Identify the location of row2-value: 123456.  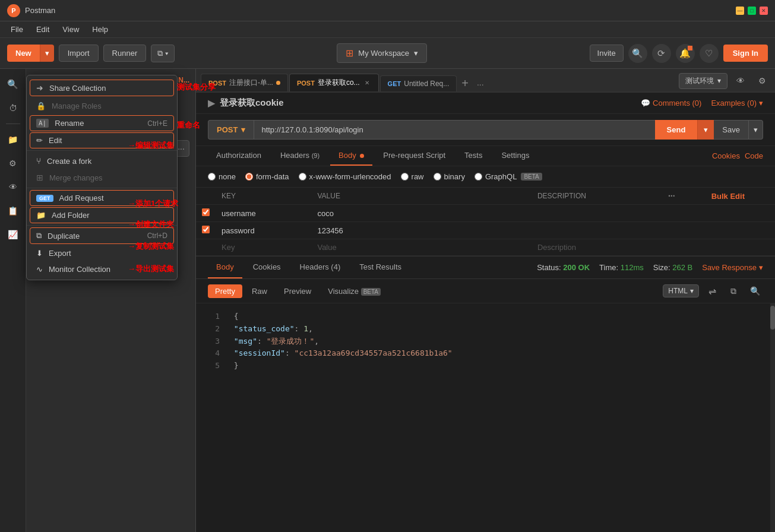
(422, 230).